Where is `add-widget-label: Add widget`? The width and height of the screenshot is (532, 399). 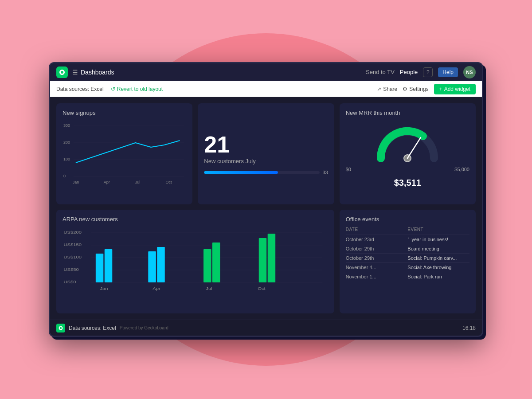 add-widget-label: Add widget is located at coordinates (458, 89).